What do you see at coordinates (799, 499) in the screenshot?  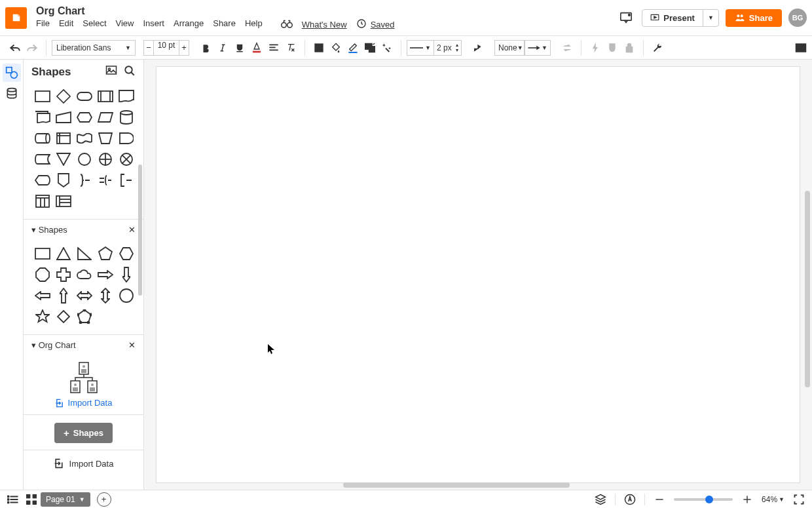 I see `fullscreen-icon` at bounding box center [799, 499].